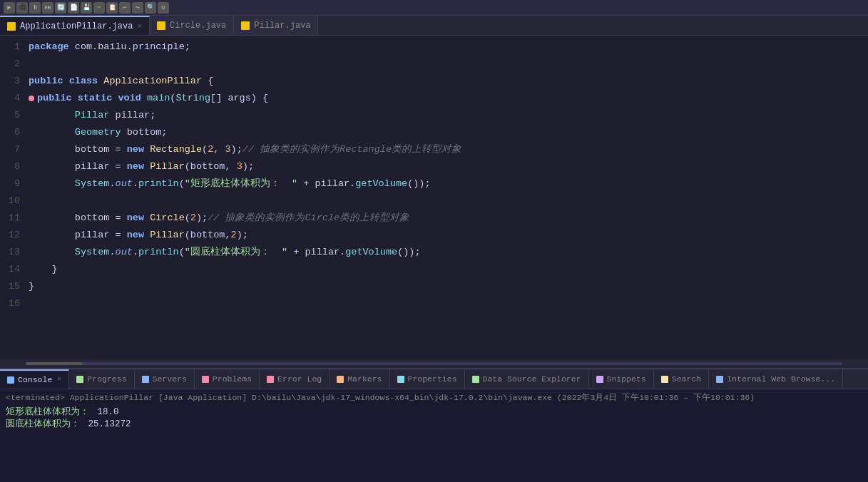 This screenshot has height=482, width=868. Describe the element at coordinates (11, 201) in the screenshot. I see `ln-10: 10` at that location.